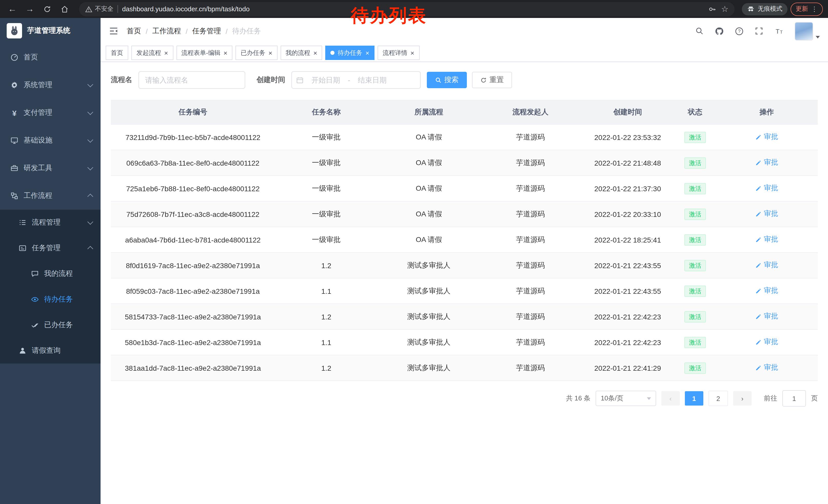 Image resolution: width=828 pixels, height=504 pixels. I want to click on sidebar-item-todo-task: 待办任务, so click(50, 300).